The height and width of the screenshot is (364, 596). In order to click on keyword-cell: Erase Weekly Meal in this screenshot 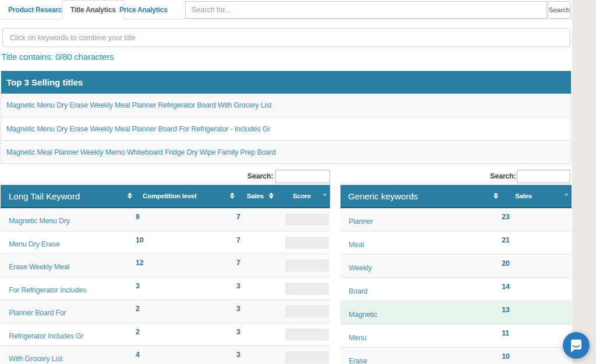, I will do `click(35, 265)`.